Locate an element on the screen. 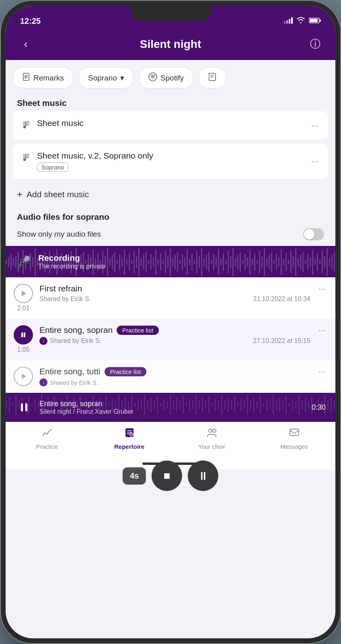 This screenshot has width=341, height=644. audio-title-row-1: First refrain is located at coordinates (175, 289).